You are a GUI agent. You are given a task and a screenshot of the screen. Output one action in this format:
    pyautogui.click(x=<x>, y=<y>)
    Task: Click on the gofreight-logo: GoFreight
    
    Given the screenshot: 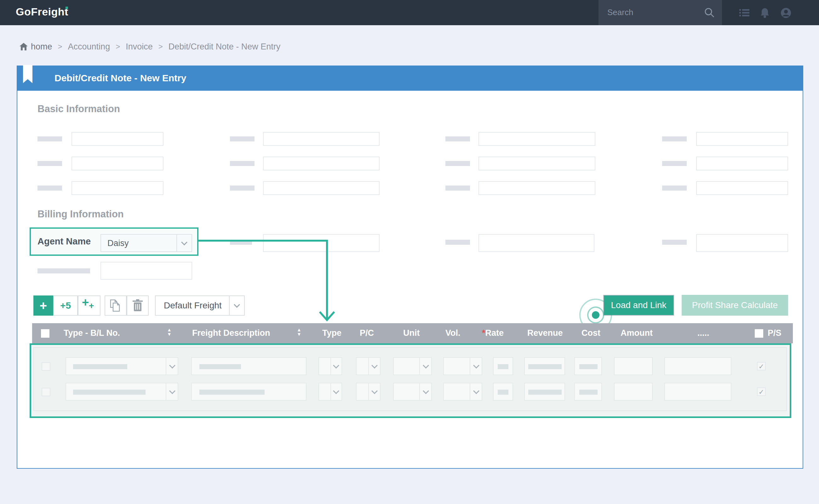 What is the action you would take?
    pyautogui.click(x=42, y=12)
    